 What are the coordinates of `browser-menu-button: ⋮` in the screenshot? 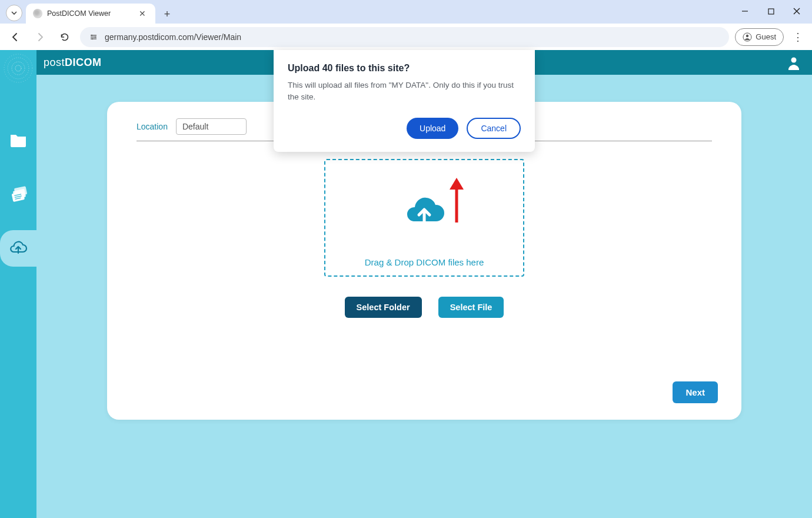 It's located at (798, 37).